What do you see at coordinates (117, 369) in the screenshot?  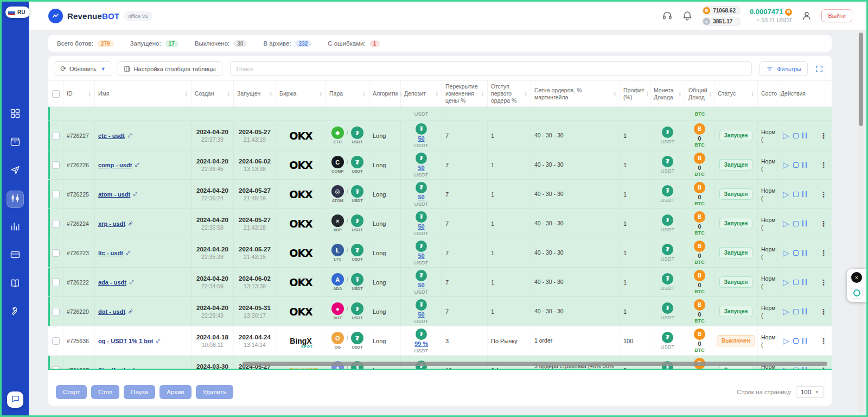 I see `bot-name-link: Sherif_eth` at bounding box center [117, 369].